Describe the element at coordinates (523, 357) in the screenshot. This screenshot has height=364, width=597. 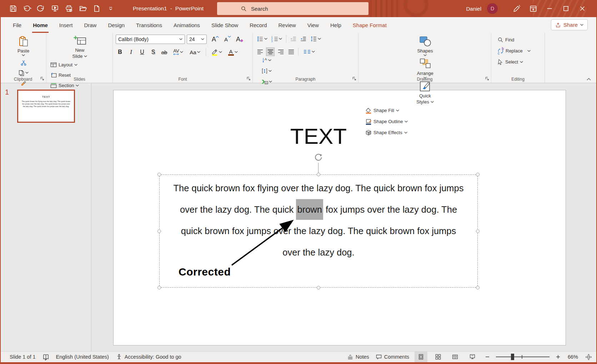
I see `zoom-slider` at that location.